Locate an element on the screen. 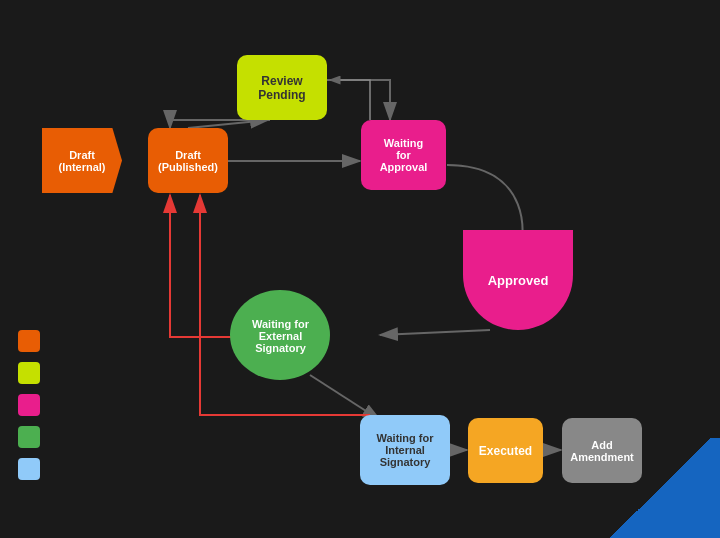 The image size is (720, 538). corner-decoration is located at coordinates (660, 488).